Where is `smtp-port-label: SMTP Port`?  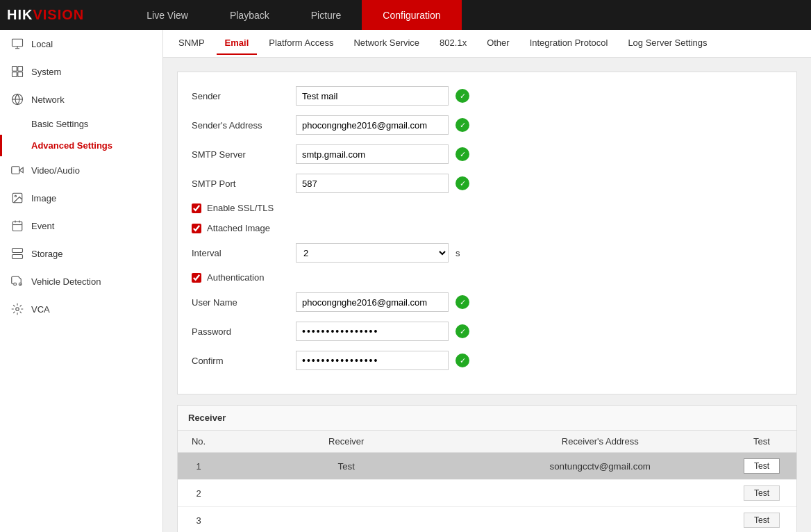 smtp-port-label: SMTP Port is located at coordinates (240, 183).